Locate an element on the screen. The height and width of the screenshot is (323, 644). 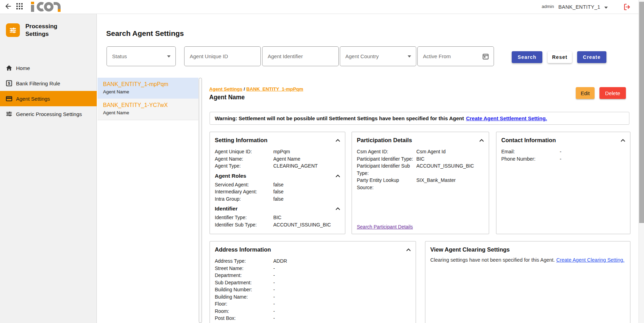
detail-row: Floor:- is located at coordinates (313, 304).